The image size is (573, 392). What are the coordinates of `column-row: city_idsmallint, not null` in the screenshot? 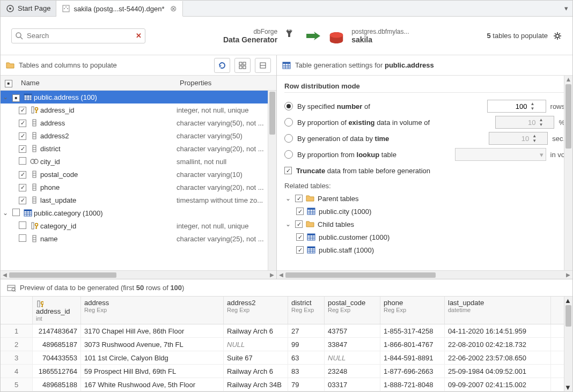 It's located at (138, 161).